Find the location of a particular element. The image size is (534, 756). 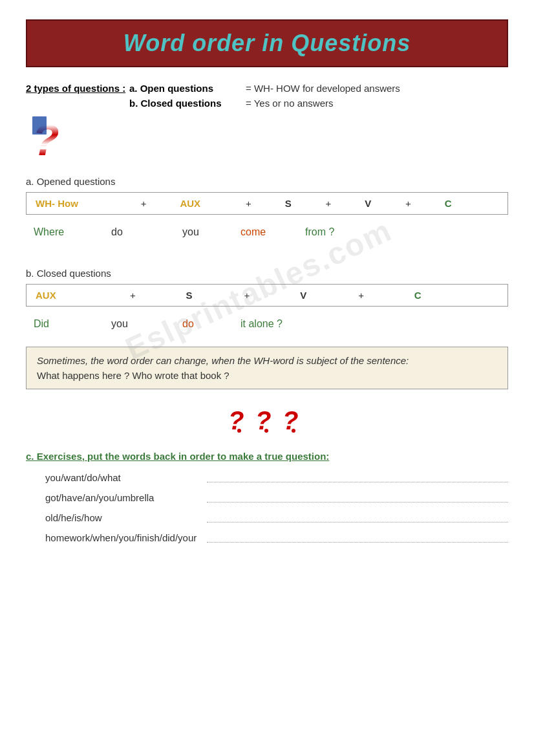

example-b-do: do is located at coordinates (211, 324).